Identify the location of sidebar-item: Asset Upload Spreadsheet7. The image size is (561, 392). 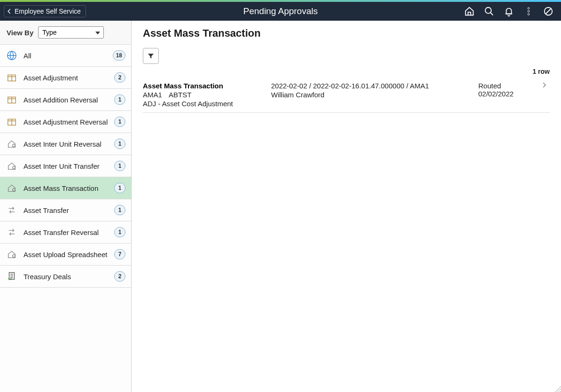
(66, 255).